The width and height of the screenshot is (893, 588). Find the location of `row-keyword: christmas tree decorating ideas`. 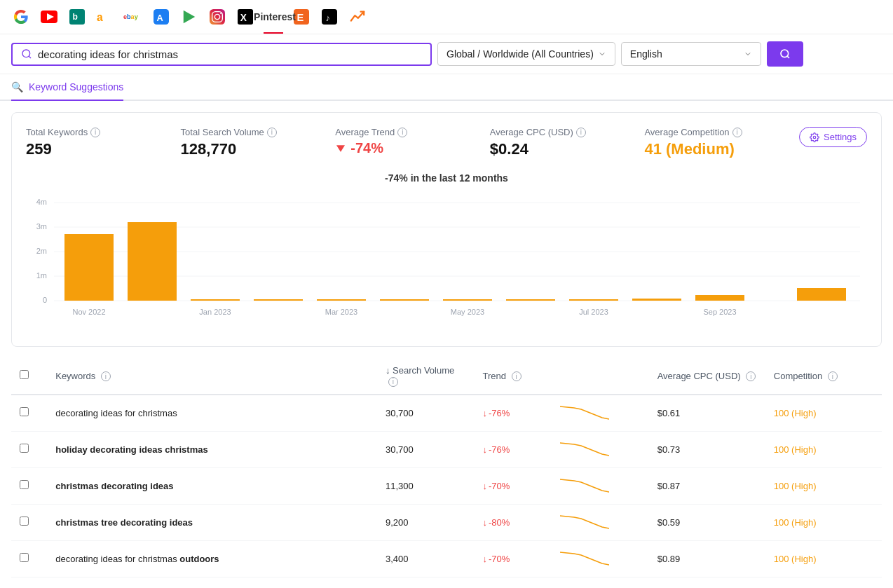

row-keyword: christmas tree decorating ideas is located at coordinates (212, 522).